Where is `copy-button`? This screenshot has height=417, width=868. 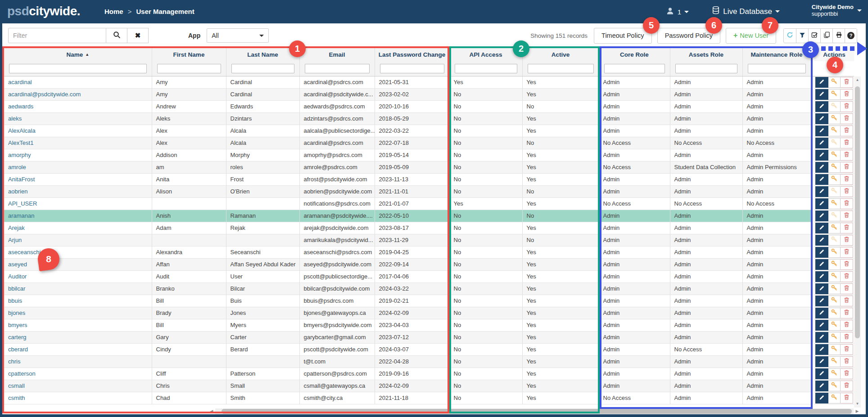
copy-button is located at coordinates (827, 36).